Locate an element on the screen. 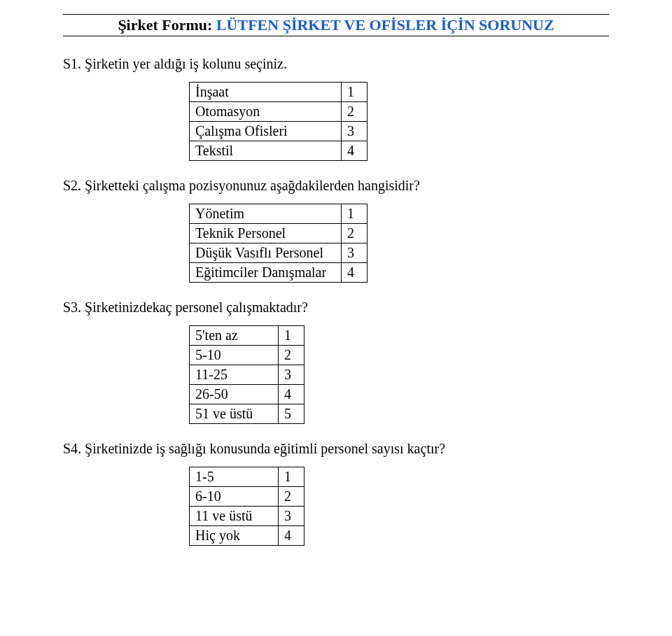  table-row: 6-10 2 is located at coordinates (247, 497).